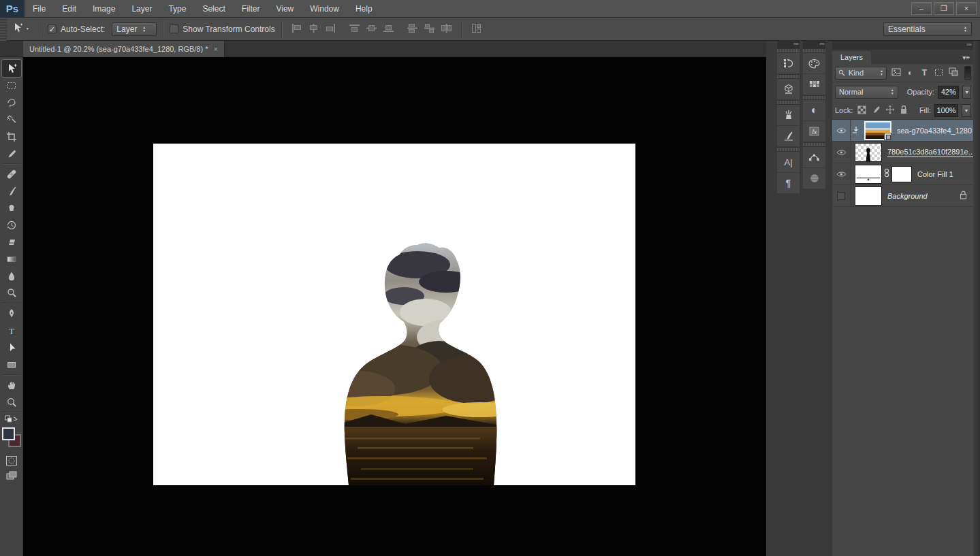 Image resolution: width=980 pixels, height=556 pixels. What do you see at coordinates (12, 293) in the screenshot?
I see `tool-dodge-button` at bounding box center [12, 293].